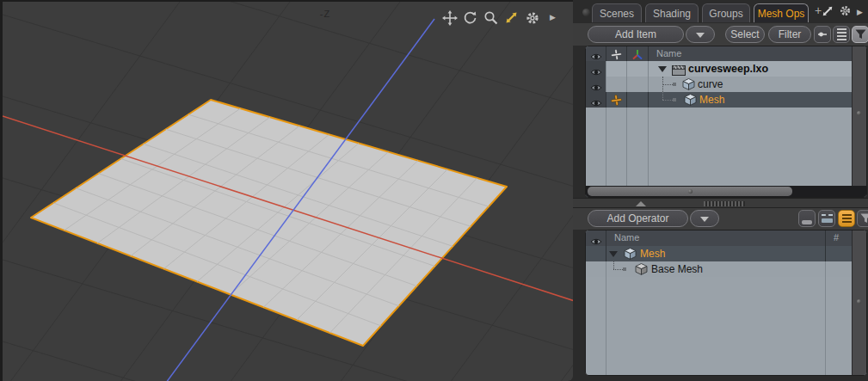  Describe the element at coordinates (449, 17) in the screenshot. I see `pan-move-icon` at that location.